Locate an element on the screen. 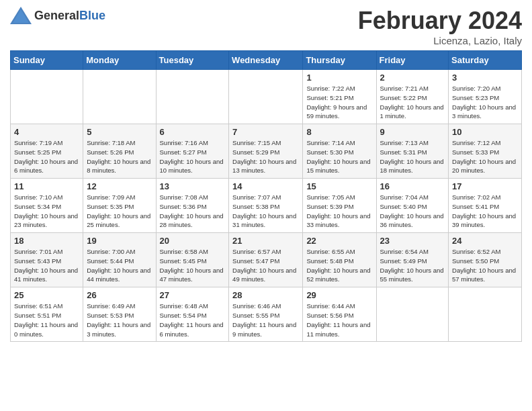 The image size is (532, 411). day-info: Sunrise: 7:08 AM Sunset: 5:36 PM Dayligh… is located at coordinates (193, 211).